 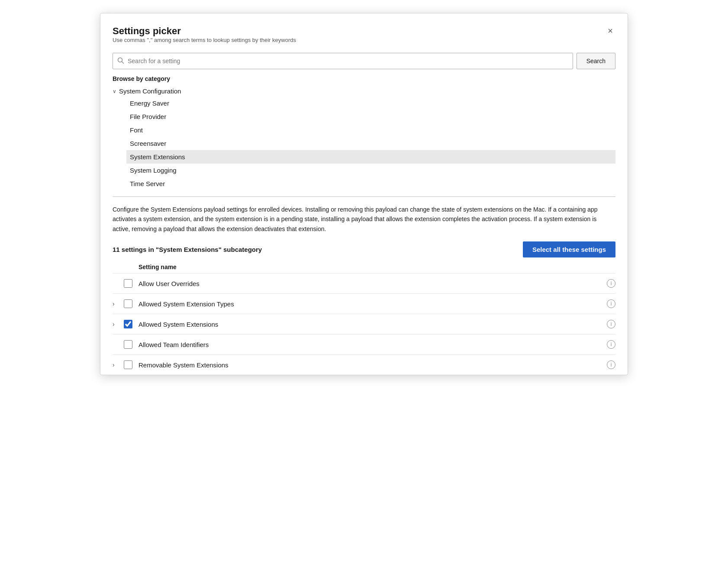 What do you see at coordinates (348, 61) in the screenshot?
I see `search-input` at bounding box center [348, 61].